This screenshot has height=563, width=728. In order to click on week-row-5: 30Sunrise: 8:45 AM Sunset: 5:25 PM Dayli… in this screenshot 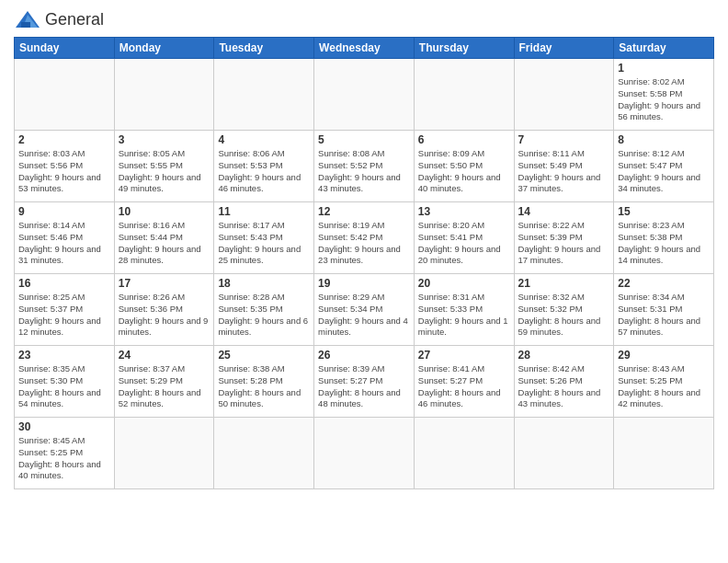, I will do `click(364, 454)`.